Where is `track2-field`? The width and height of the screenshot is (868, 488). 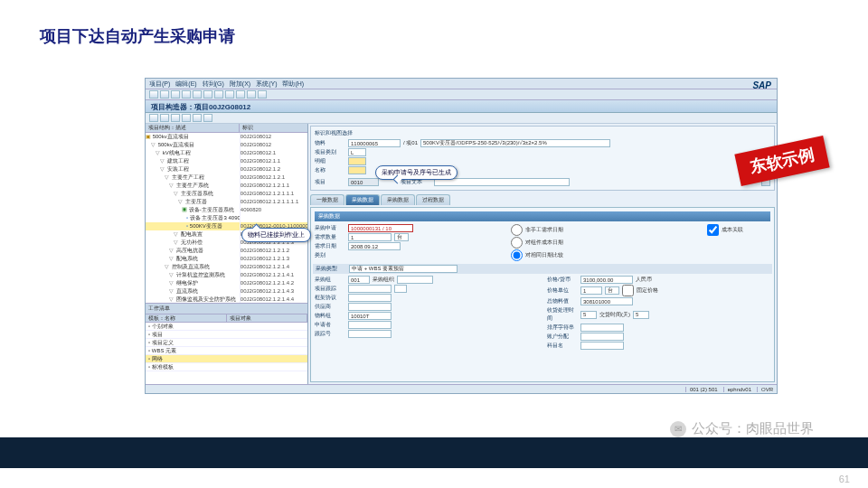 track2-field is located at coordinates (370, 334).